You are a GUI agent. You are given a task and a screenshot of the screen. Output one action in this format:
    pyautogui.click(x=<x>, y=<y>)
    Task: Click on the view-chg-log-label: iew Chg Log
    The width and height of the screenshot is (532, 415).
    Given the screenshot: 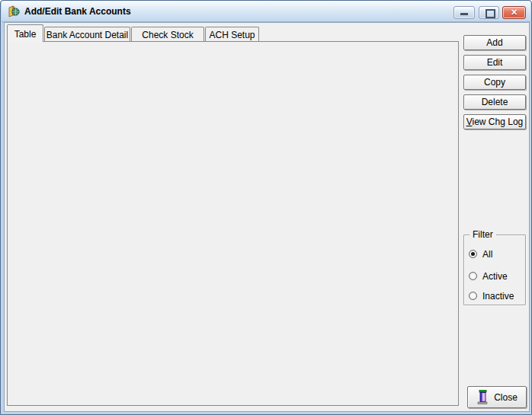 What is the action you would take?
    pyautogui.click(x=498, y=122)
    